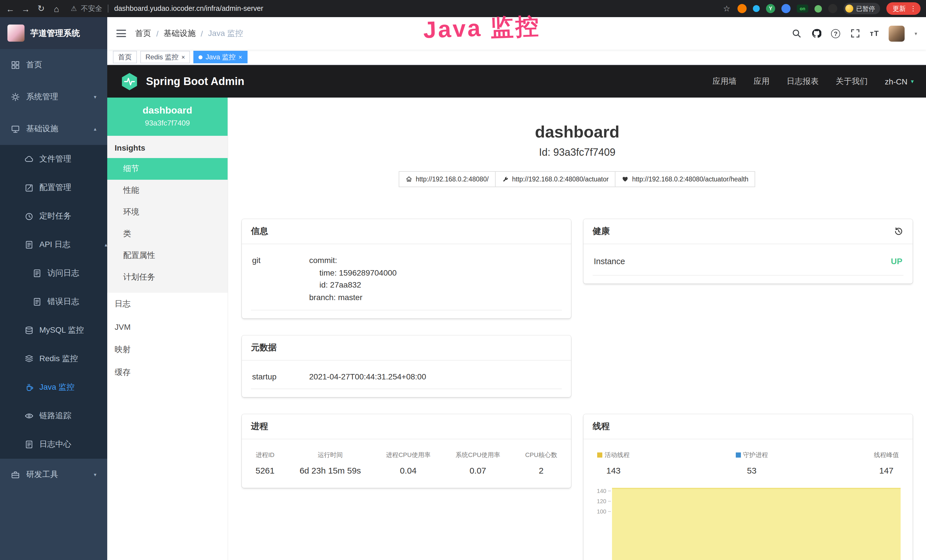  I want to click on extension-grid-icon, so click(786, 9).